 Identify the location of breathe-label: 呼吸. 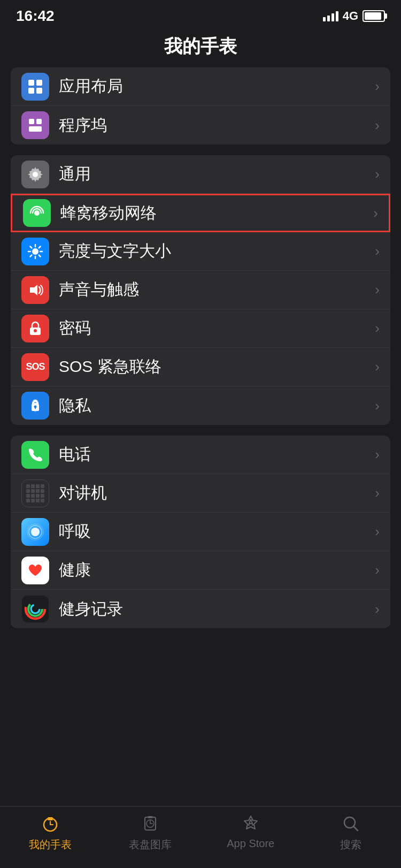
(215, 532).